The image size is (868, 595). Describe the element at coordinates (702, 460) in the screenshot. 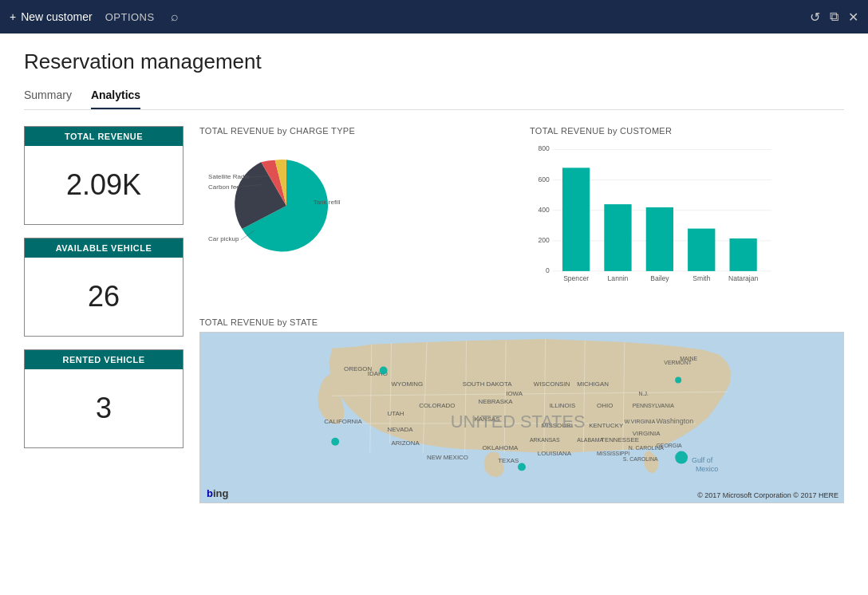

I see `svg-text: Gulf of` at that location.